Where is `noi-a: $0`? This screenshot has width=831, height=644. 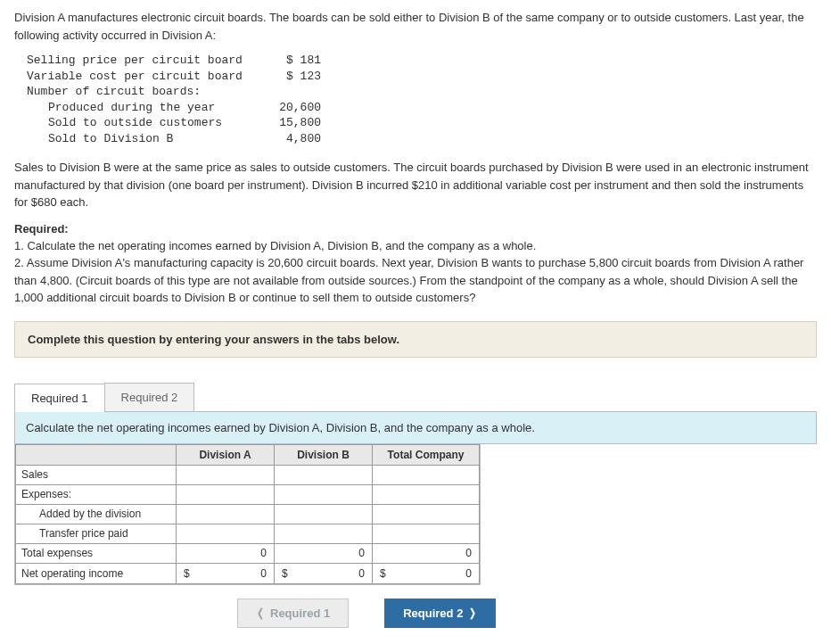 noi-a: $0 is located at coordinates (226, 573).